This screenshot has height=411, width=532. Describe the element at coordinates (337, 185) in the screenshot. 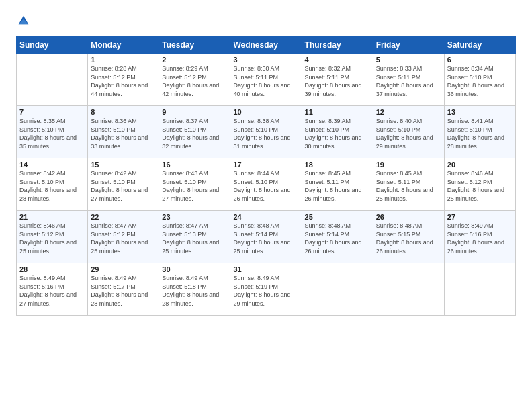

I see `calendar-cell: 18Sunrise: 8:45 AMSunset: 5:11 PMDayligh…` at that location.